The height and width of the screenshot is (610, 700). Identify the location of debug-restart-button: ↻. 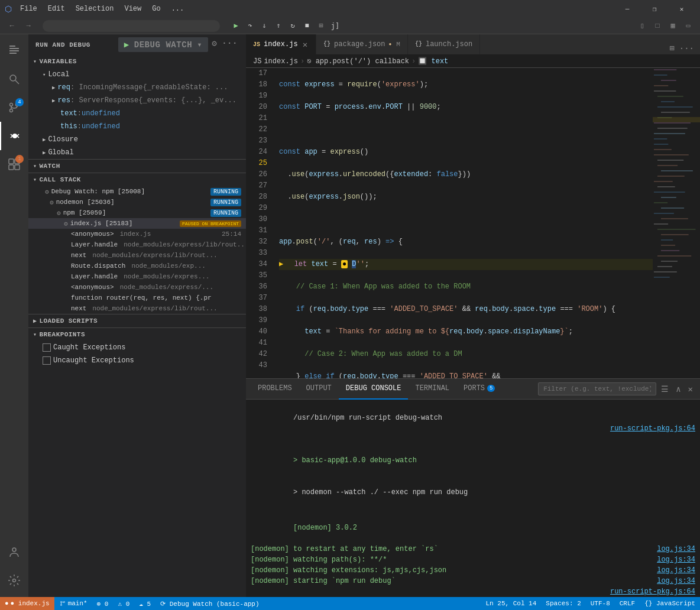
(293, 26).